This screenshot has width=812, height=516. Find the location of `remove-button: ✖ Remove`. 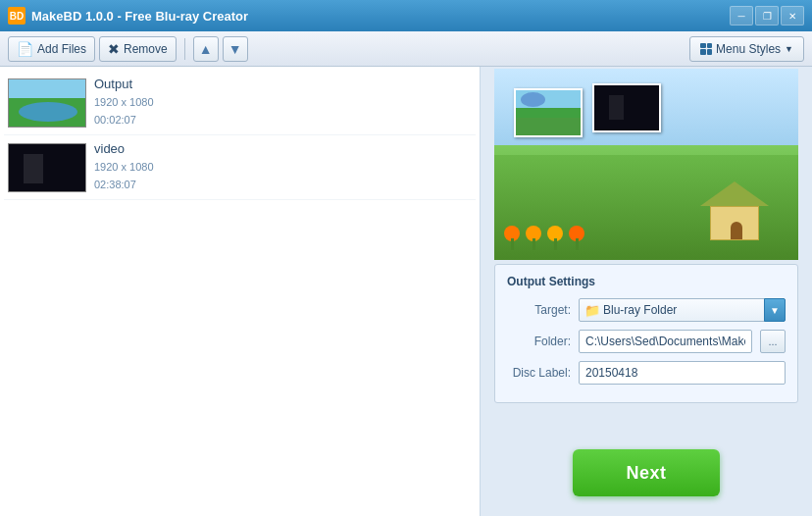

remove-button: ✖ Remove is located at coordinates (137, 49).